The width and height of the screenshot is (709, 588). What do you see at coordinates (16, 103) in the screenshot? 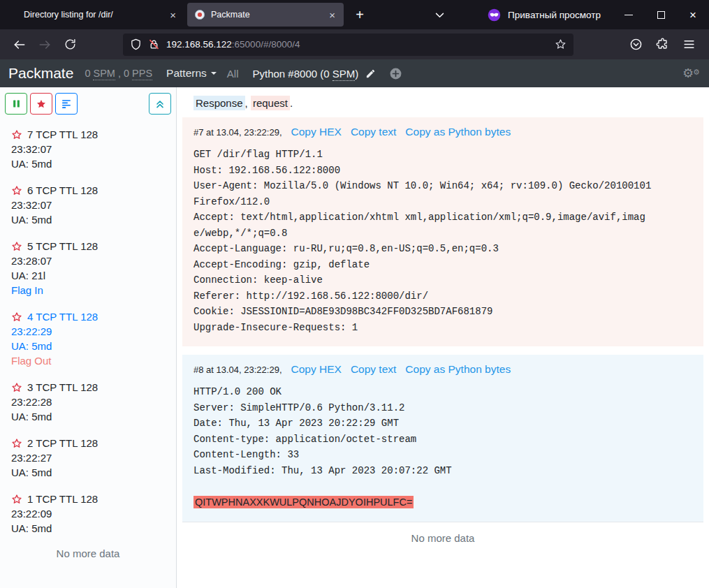
I see `pause-capture-button` at bounding box center [16, 103].